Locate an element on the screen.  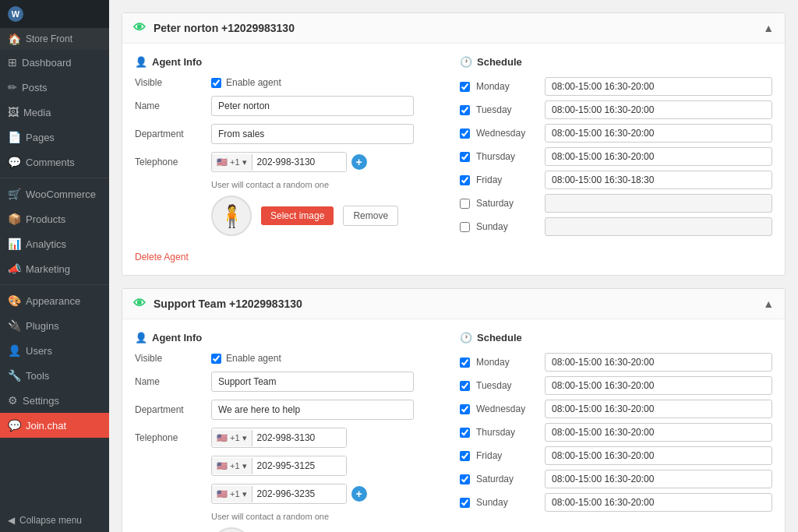
agent-2-thursday-input is located at coordinates (659, 432).